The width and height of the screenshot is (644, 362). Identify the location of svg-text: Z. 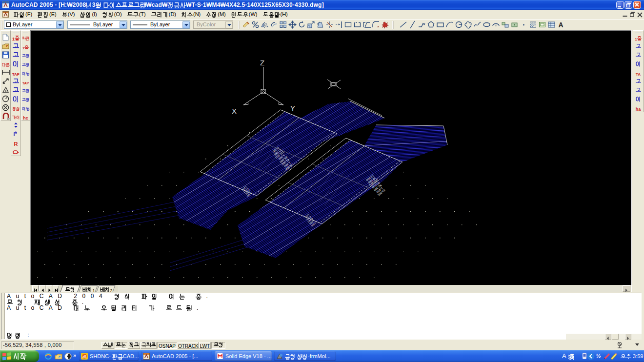
(262, 62).